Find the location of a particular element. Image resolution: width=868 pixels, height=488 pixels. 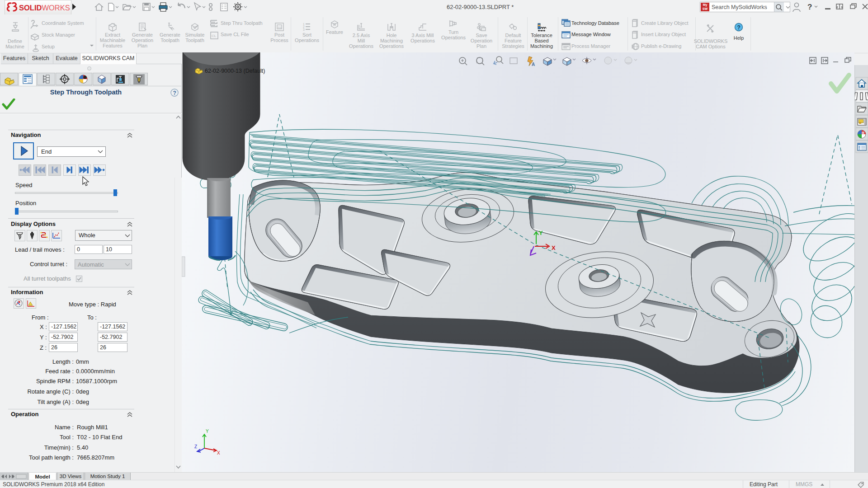

svg-text: 3 is located at coordinates (304, 30).